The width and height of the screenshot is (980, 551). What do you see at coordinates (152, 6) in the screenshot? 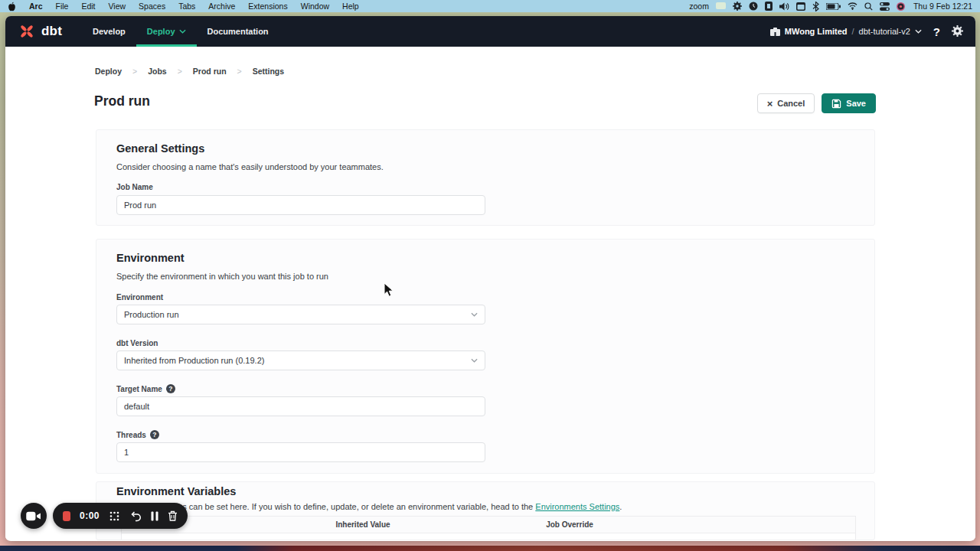
I see `menubar-item-spaces: Spaces` at bounding box center [152, 6].